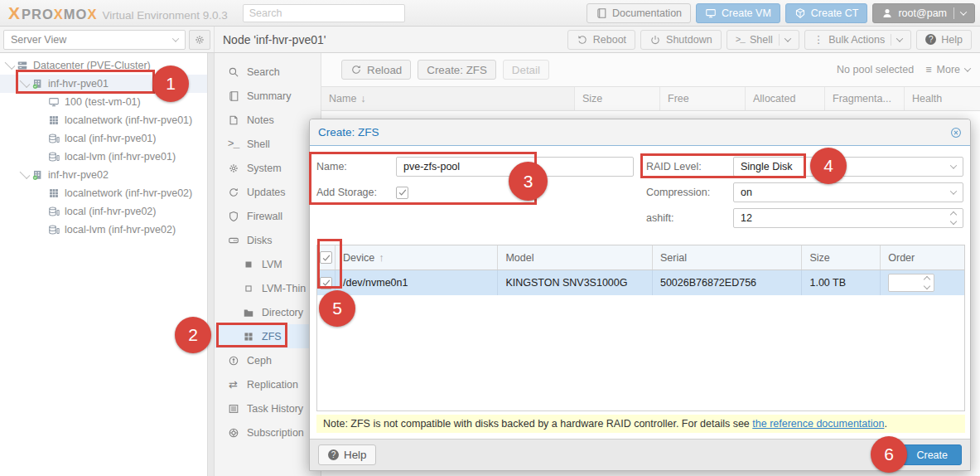  I want to click on undo-icon, so click(582, 40).